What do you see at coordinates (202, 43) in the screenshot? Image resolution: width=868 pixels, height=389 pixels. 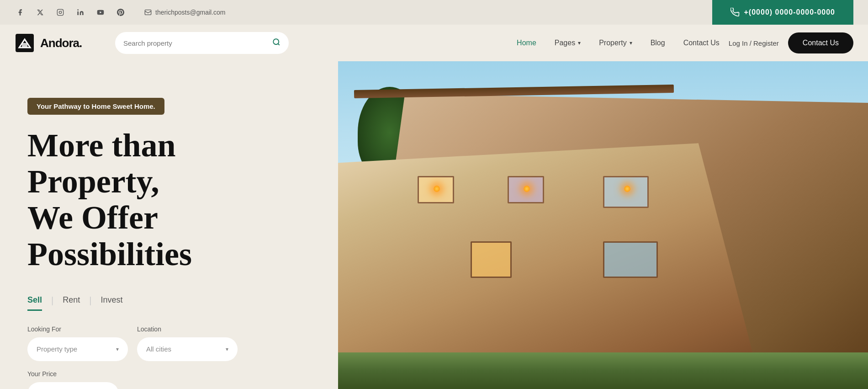 I see `search-bar` at bounding box center [202, 43].